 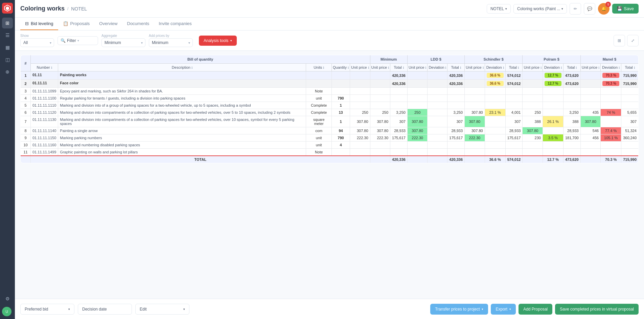 I want to click on row-number: 01.11.11.1140, so click(x=45, y=131).